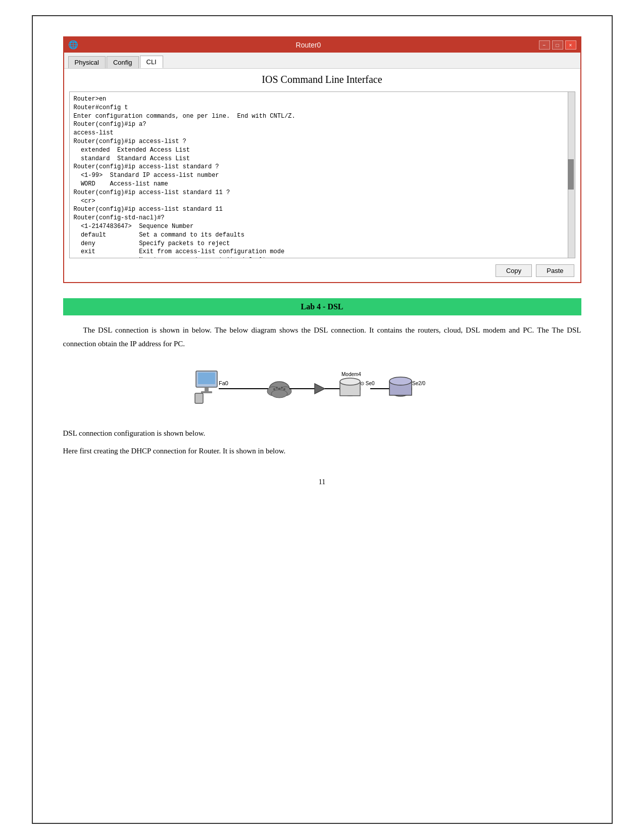  I want to click on window-title: Router0, so click(309, 45).